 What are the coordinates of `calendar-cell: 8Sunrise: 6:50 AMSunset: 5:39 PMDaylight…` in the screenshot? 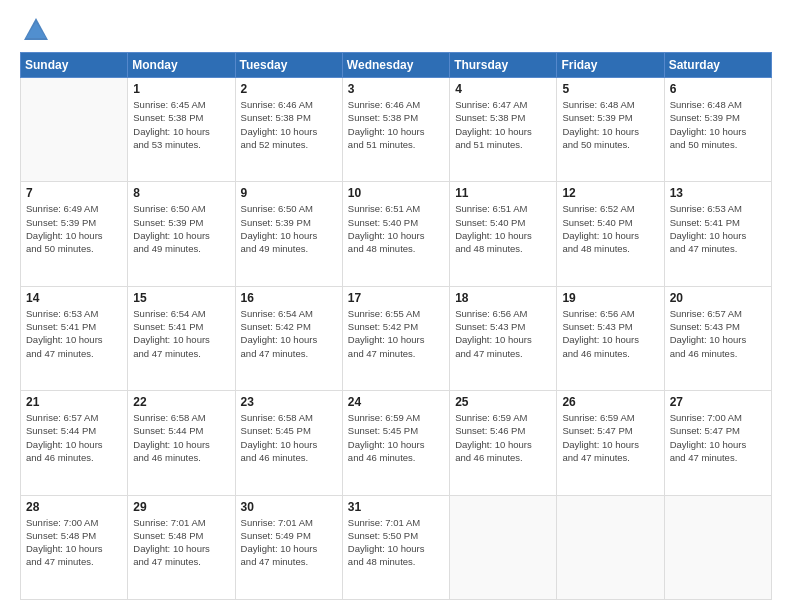 It's located at (182, 234).